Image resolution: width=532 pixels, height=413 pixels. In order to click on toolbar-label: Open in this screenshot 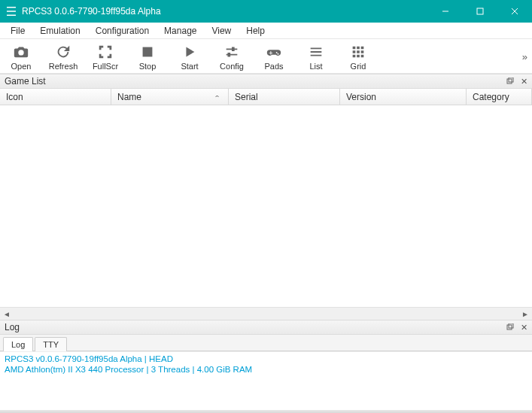, I will do `click(21, 66)`.